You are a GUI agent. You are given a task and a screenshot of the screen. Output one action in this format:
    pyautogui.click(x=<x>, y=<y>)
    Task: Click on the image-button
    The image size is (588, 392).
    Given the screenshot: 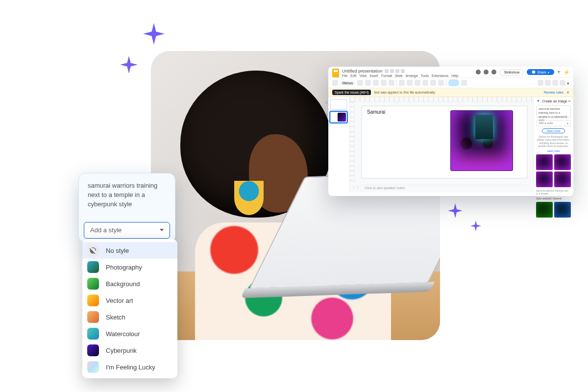 What is the action you would take?
    pyautogui.click(x=425, y=83)
    